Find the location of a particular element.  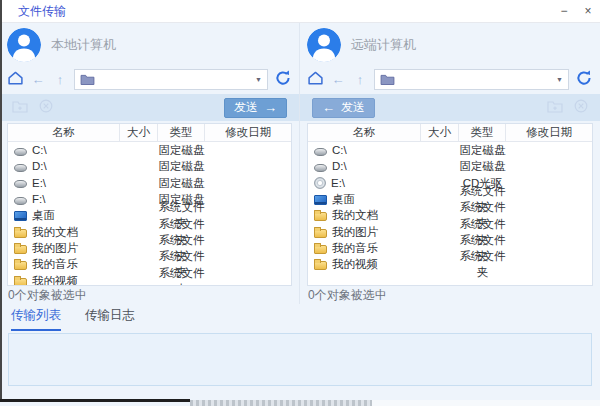

send-button-label: 发送 is located at coordinates (246, 108).